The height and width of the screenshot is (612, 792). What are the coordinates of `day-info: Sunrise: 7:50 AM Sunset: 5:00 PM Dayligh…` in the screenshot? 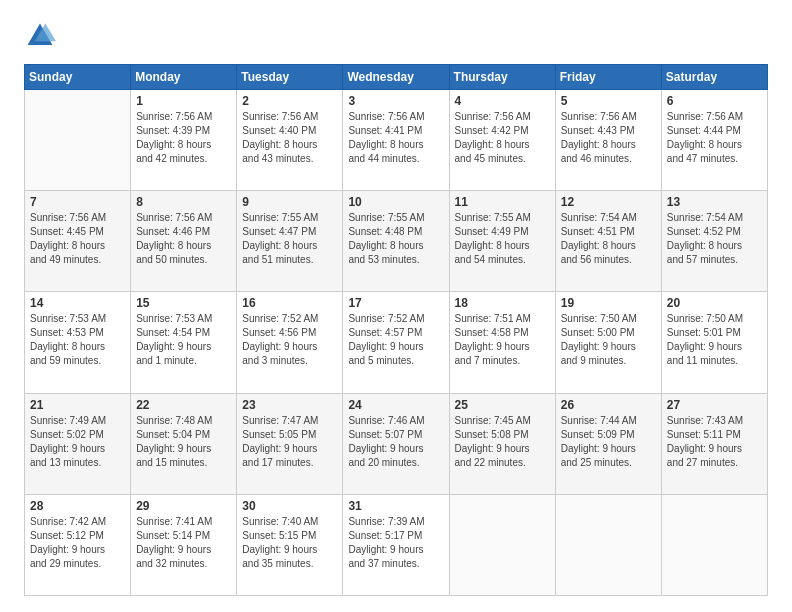 It's located at (608, 340).